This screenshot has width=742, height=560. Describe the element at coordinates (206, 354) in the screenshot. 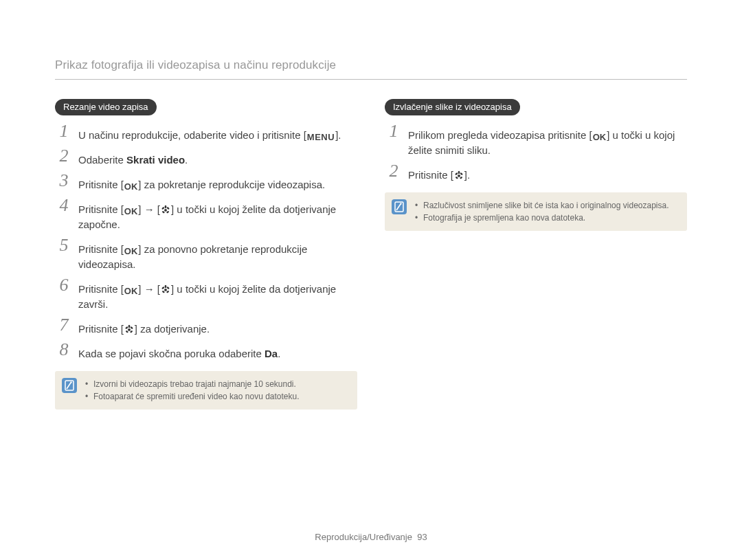

I see `step-item: Kada se pojavi skočna poruka odaberite D…` at that location.